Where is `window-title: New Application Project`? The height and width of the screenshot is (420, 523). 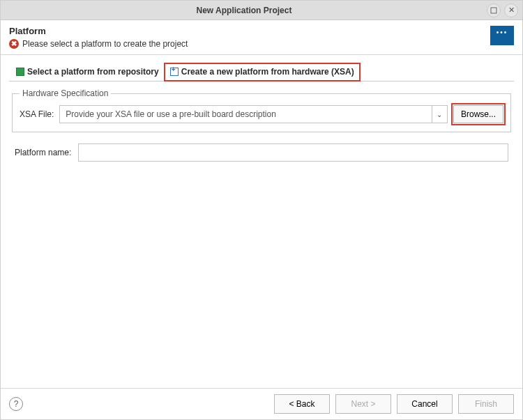
window-title: New Application Project is located at coordinates (244, 10).